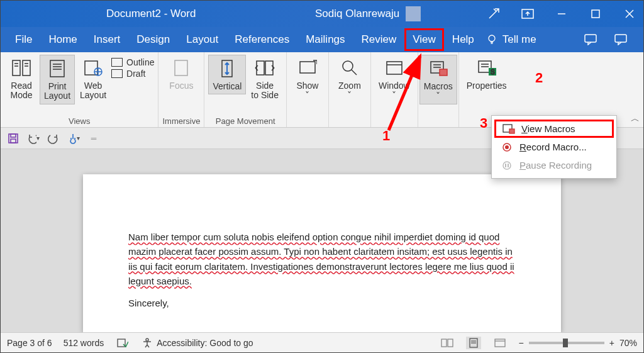 This screenshot has height=353, width=644. What do you see at coordinates (500, 343) in the screenshot?
I see `web-layout-view-icon` at bounding box center [500, 343].